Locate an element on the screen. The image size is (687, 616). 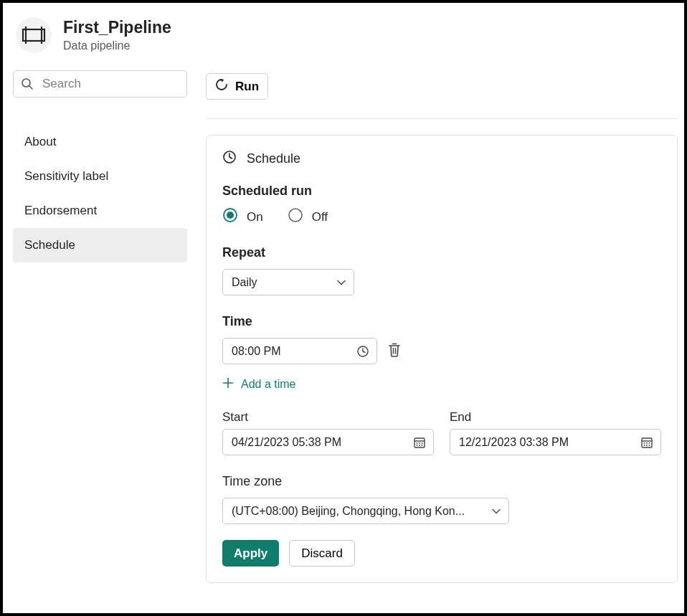
sidebar-item-endorsement: Endorsement is located at coordinates (100, 211).